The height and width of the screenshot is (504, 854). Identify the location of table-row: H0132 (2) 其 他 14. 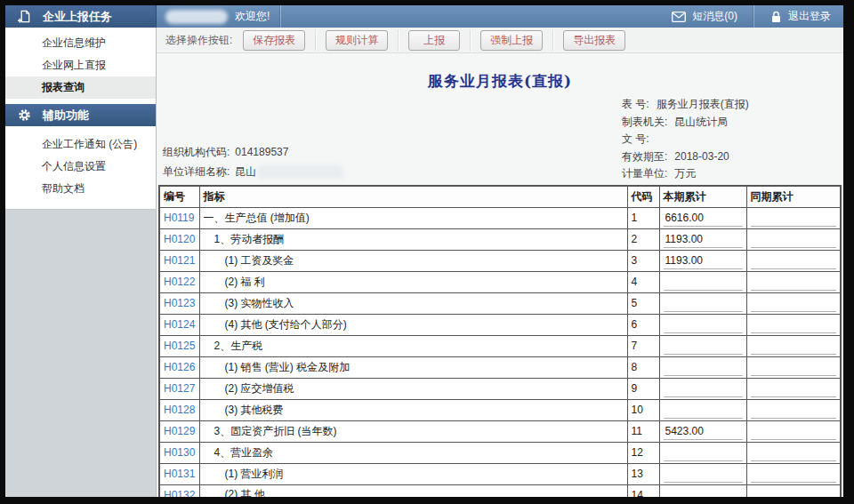
(500, 491).